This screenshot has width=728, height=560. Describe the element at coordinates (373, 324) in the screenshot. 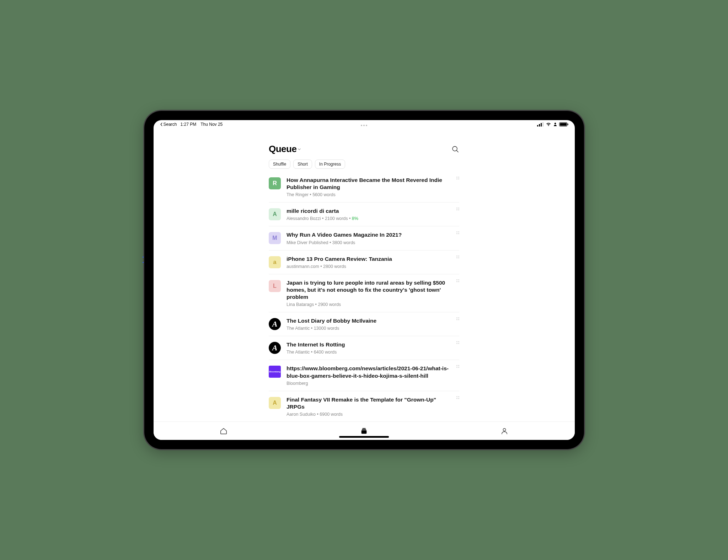

I see `article-body: The Lost Diary of Bobby McIlvaineThe Atl…` at that location.